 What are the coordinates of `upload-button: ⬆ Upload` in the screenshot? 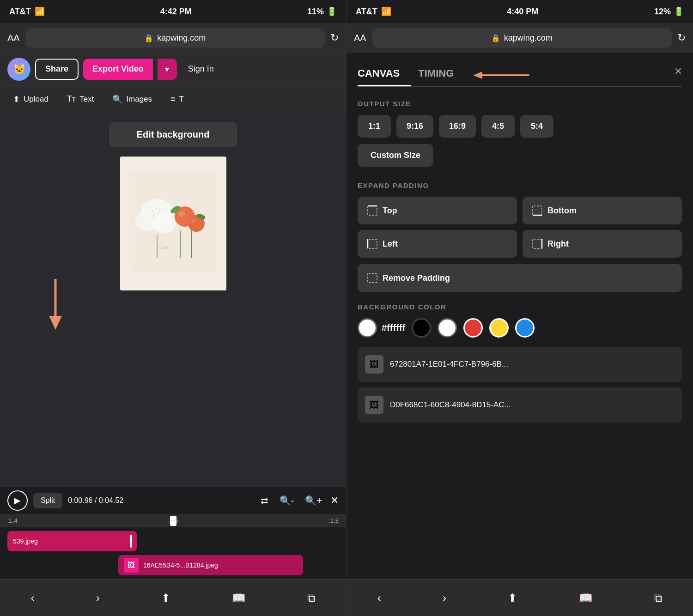 It's located at (30, 99).